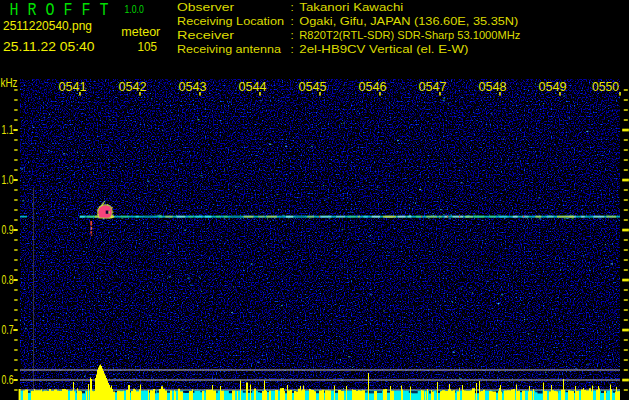 The height and width of the screenshot is (400, 629). I want to click on svg-text: 2el-HB9CV Vertical (el. E-W), so click(384, 49).